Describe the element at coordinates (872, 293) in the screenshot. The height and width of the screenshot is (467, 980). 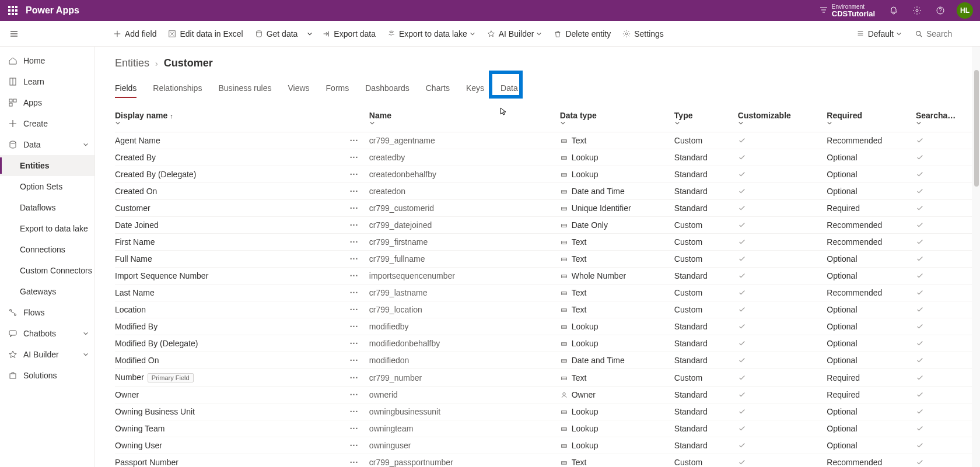
I see `cell-required: Recommended` at that location.